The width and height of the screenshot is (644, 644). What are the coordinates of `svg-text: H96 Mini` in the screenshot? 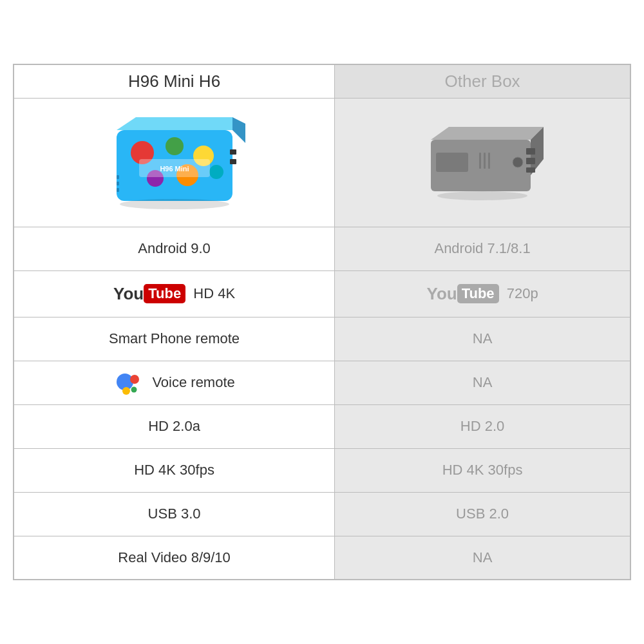 It's located at (174, 169).